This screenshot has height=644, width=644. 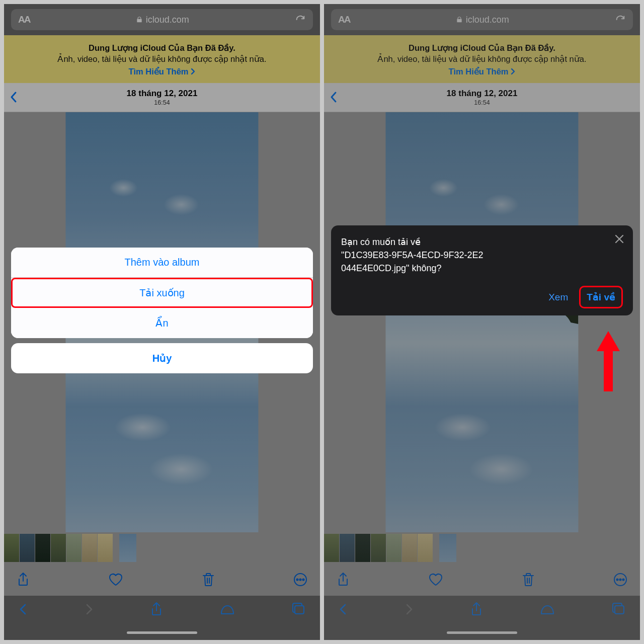 I want to click on close-icon, so click(x=619, y=239).